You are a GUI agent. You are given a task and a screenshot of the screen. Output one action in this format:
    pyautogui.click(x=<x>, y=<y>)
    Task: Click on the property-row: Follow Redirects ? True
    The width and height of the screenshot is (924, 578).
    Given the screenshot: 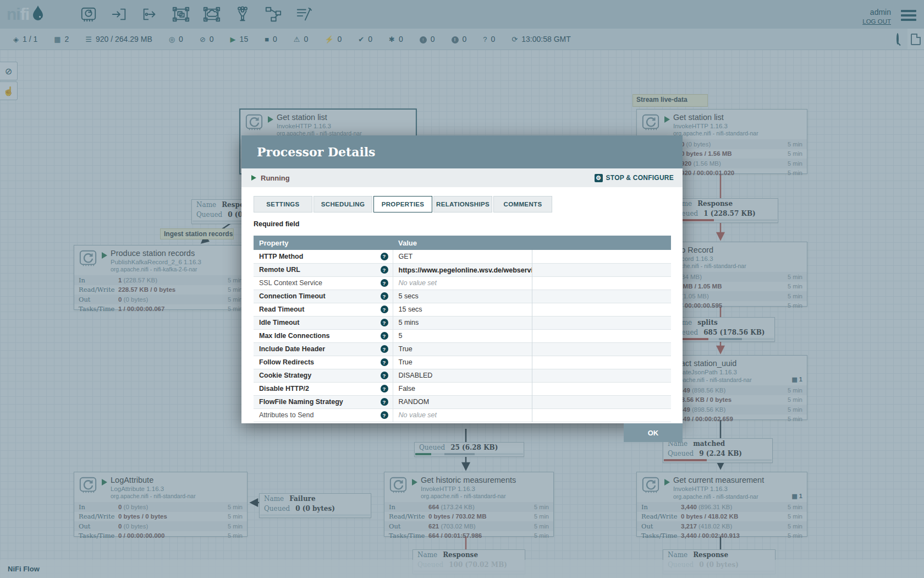 What is the action you would take?
    pyautogui.click(x=462, y=362)
    